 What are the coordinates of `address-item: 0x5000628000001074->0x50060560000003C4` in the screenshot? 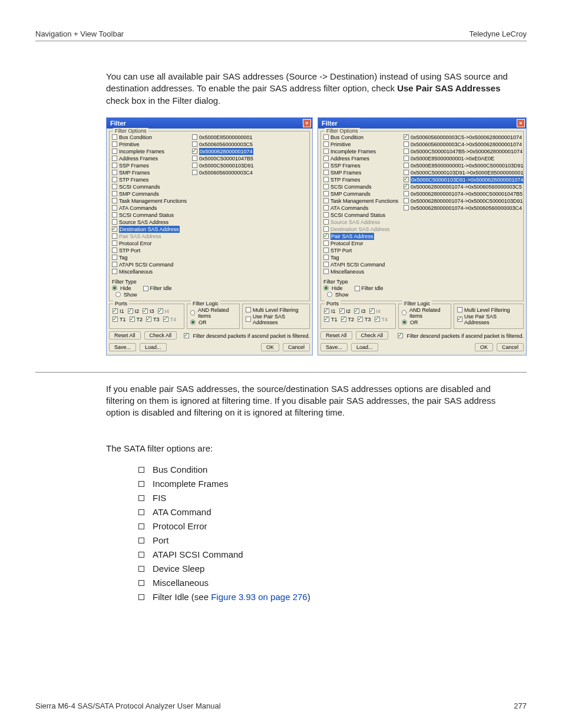 It's located at (464, 208).